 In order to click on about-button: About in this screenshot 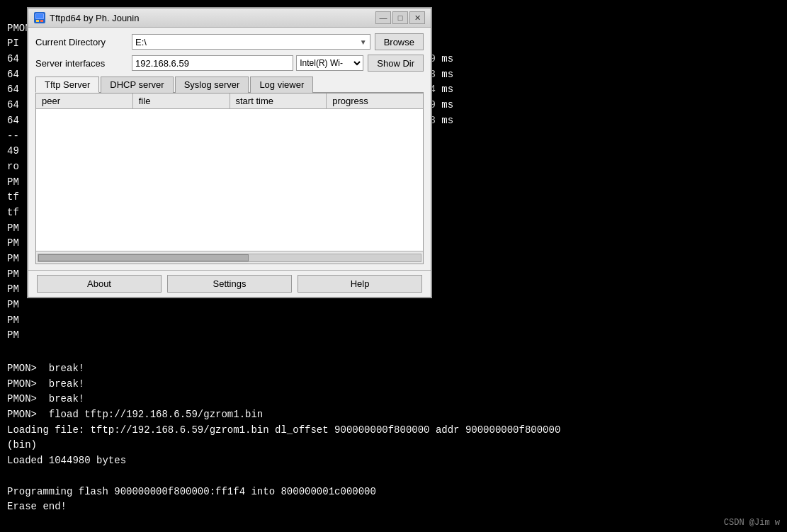, I will do `click(99, 283)`.